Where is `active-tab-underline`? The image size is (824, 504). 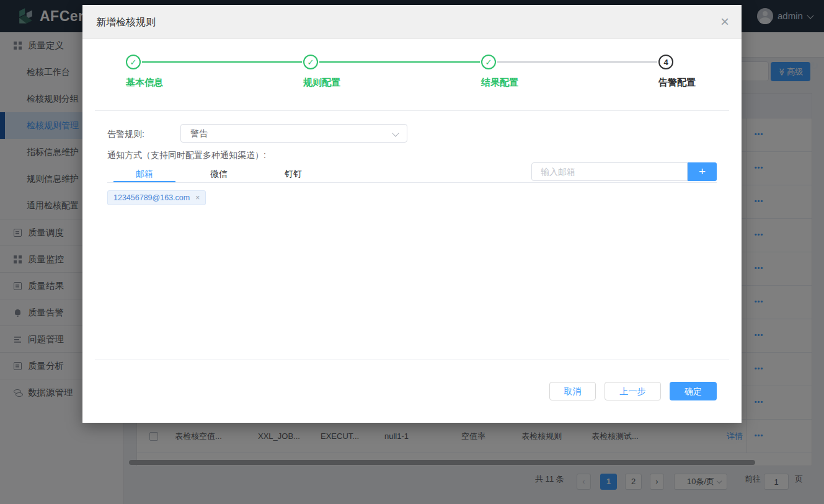
active-tab-underline is located at coordinates (144, 182).